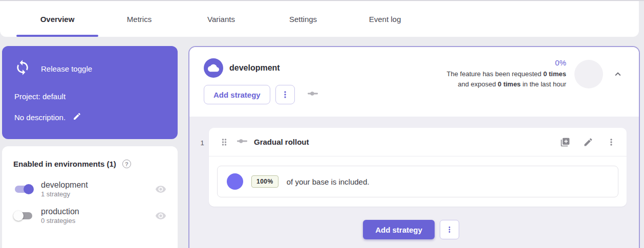 Image resolution: width=644 pixels, height=248 pixels. I want to click on metrics-summary-line2: and exposed 0 times in the last hour, so click(507, 84).